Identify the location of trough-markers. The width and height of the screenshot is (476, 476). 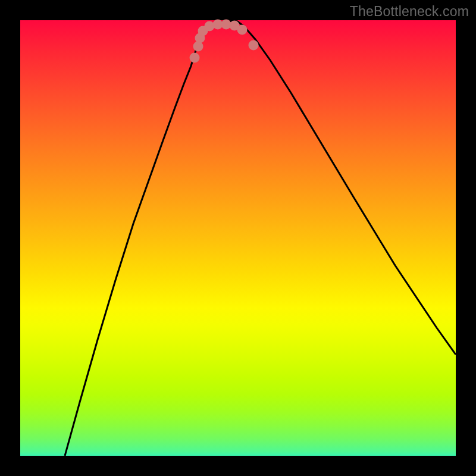
(224, 42).